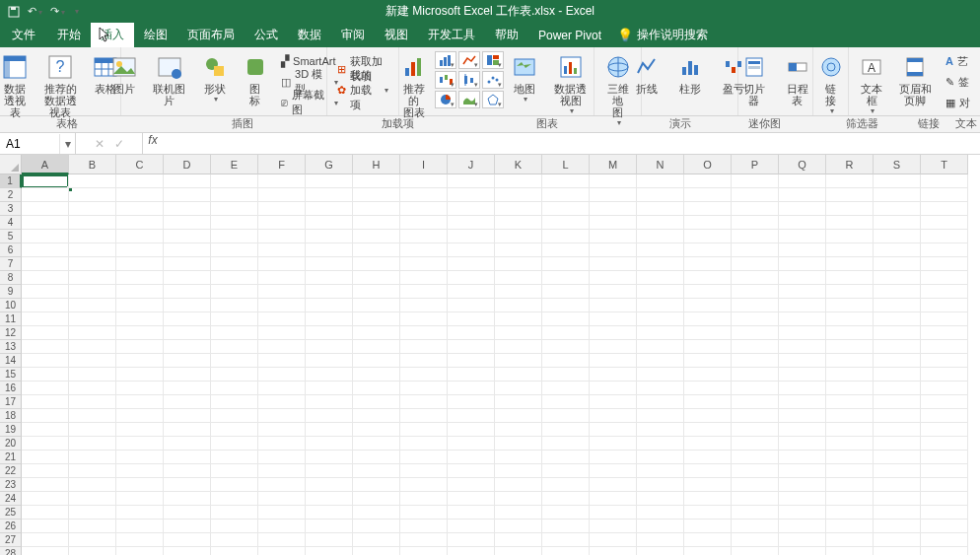  I want to click on row-header: 20, so click(11, 444).